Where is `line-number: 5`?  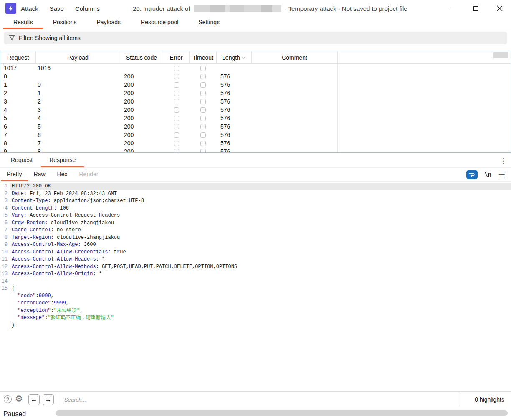
line-number: 5 is located at coordinates (5, 216).